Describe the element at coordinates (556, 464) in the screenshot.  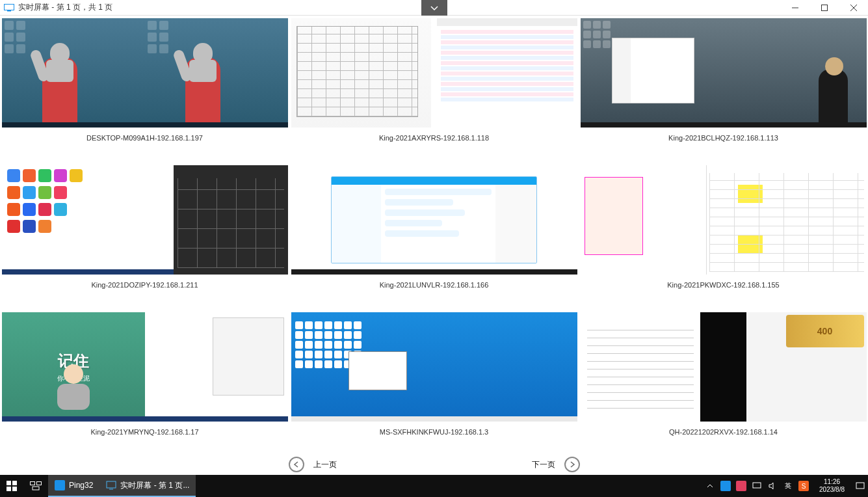
I see `next-page-button: 下一页` at that location.